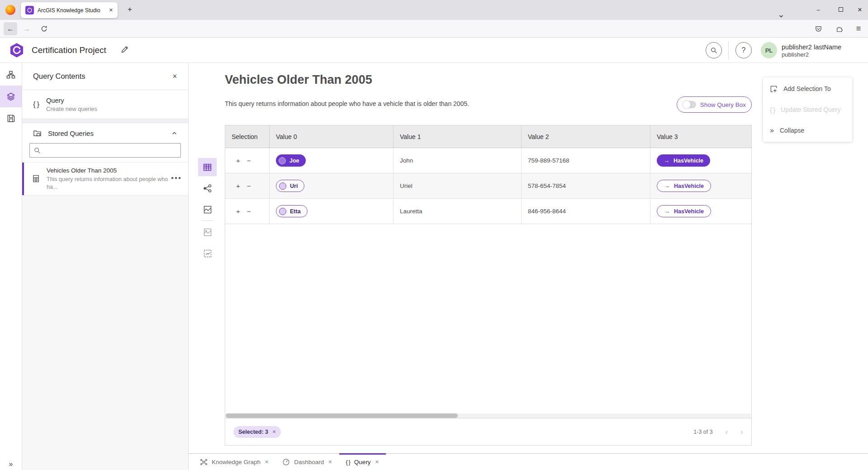  Describe the element at coordinates (292, 211) in the screenshot. I see `entity-pill: Etta` at that location.